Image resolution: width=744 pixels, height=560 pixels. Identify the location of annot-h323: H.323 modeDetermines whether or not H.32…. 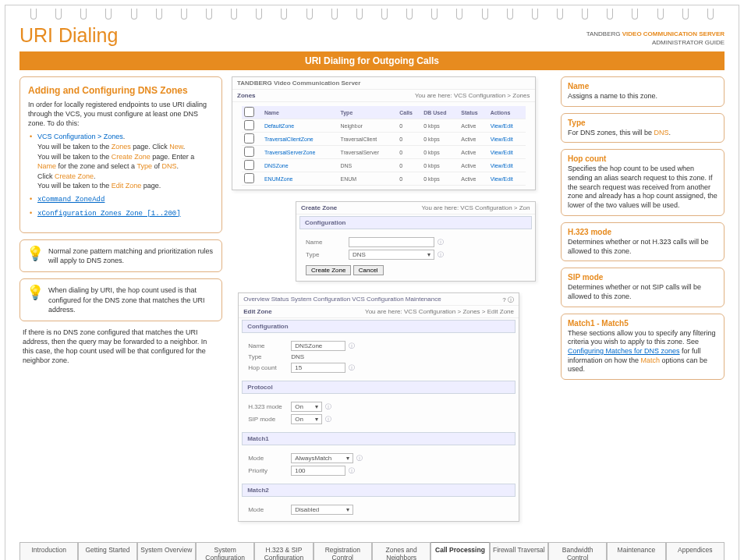
(643, 242).